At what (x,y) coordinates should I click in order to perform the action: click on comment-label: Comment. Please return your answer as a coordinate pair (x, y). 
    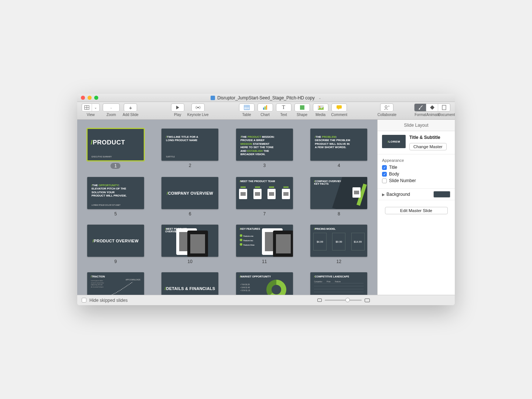
    Looking at the image, I should click on (339, 115).